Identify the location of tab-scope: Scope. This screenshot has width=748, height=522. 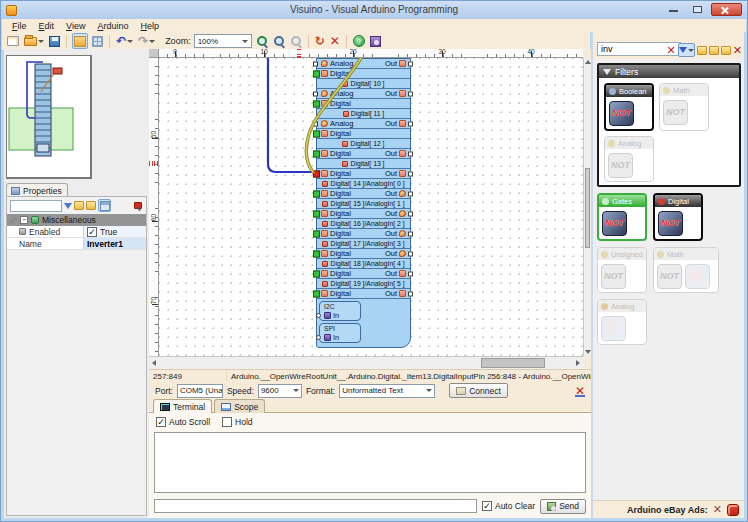
(240, 406).